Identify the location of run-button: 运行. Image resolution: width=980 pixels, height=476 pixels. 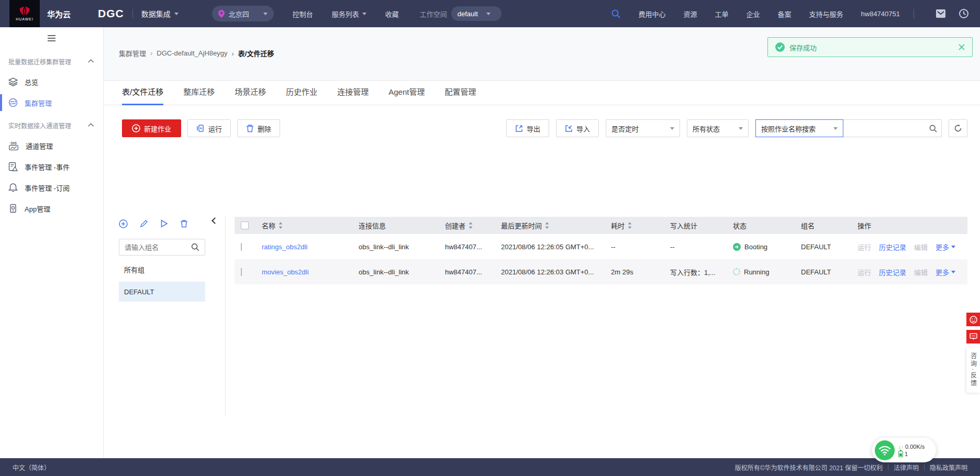
(209, 128).